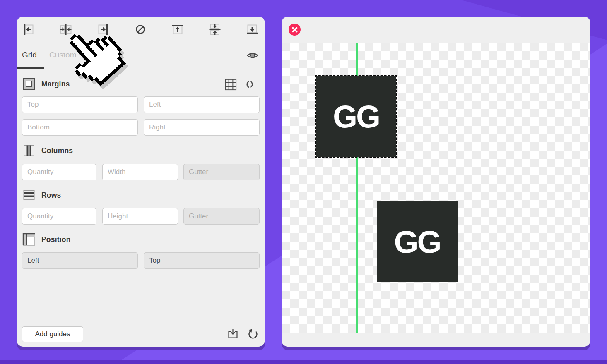 This screenshot has width=607, height=364. Describe the element at coordinates (56, 240) in the screenshot. I see `position-title: Position` at that location.